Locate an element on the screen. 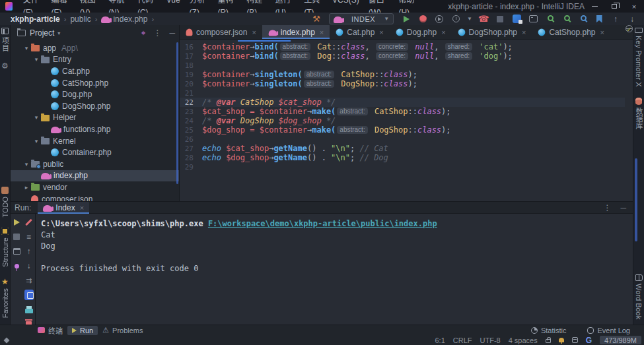 This screenshot has width=644, height=345. breadcrumb-item-xkphp-article: xkphp-article is located at coordinates (36, 19).